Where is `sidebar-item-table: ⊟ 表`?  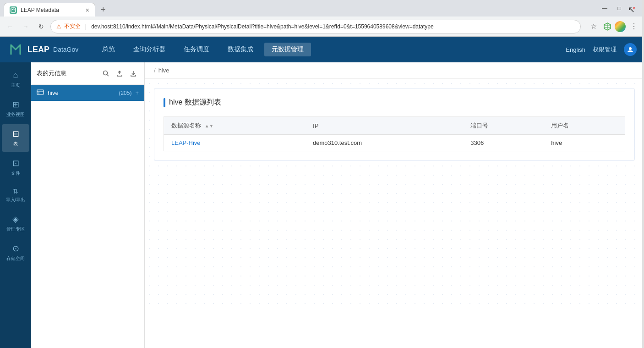 sidebar-item-table: ⊟ 表 is located at coordinates (16, 138).